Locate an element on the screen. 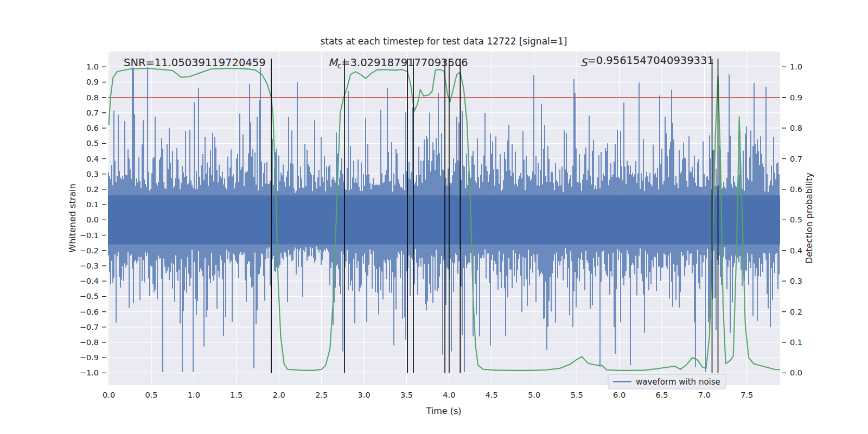 The width and height of the screenshot is (868, 434). y-right-tick-label: 0.0 is located at coordinates (796, 373).